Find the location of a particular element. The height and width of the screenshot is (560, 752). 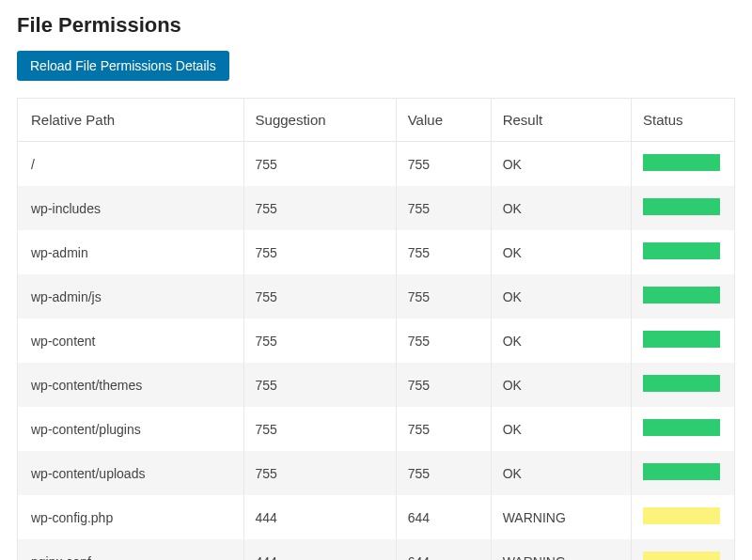

cell-path: nginx.conf is located at coordinates (132, 550).